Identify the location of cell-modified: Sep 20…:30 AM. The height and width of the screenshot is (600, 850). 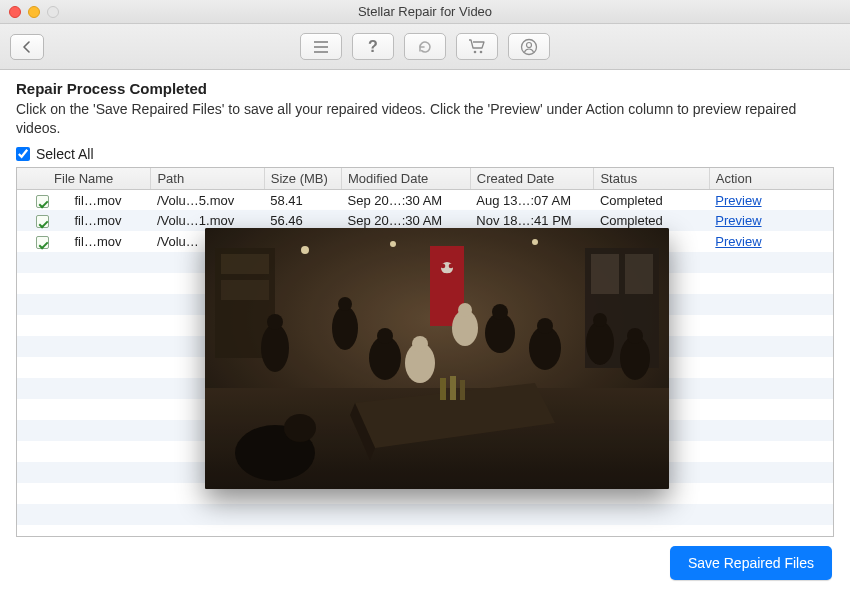
(406, 200).